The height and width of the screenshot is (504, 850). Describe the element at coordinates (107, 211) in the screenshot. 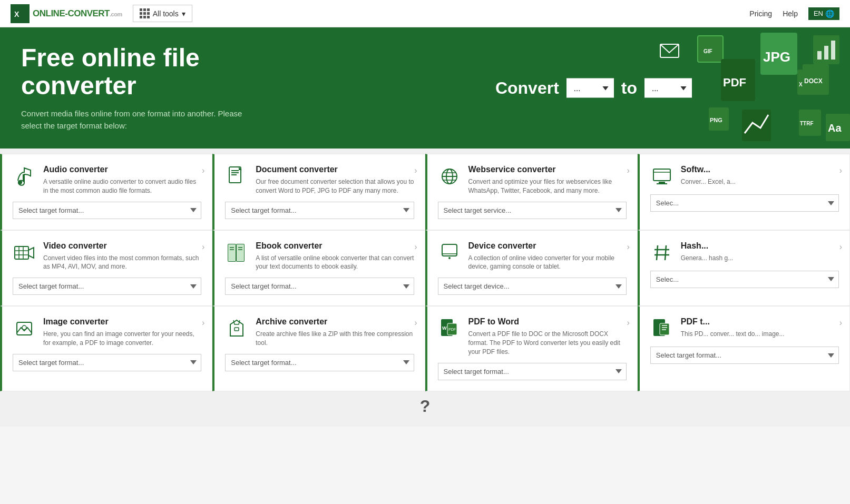

I see `audio-format-select: Select target format...` at that location.